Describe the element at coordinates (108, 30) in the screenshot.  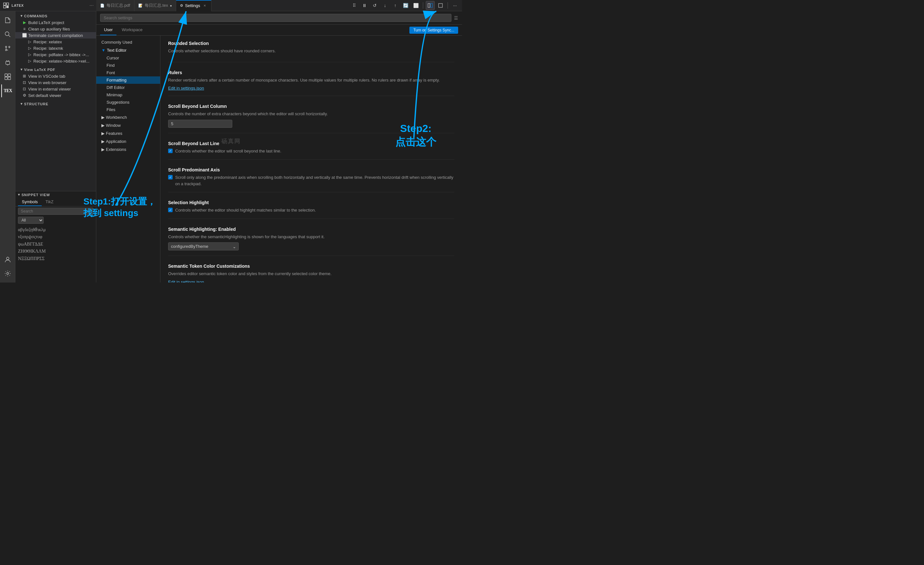
I see `settings-tab-user: User` at that location.